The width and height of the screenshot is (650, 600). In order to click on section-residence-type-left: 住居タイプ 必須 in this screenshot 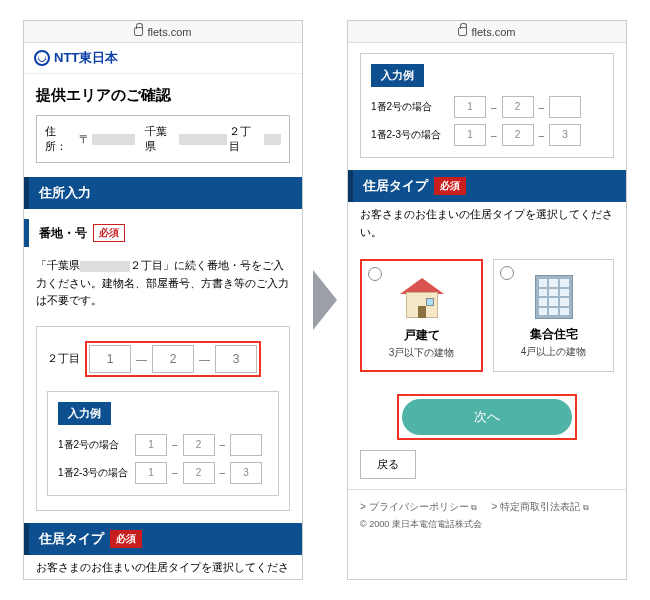, I will do `click(163, 539)`.